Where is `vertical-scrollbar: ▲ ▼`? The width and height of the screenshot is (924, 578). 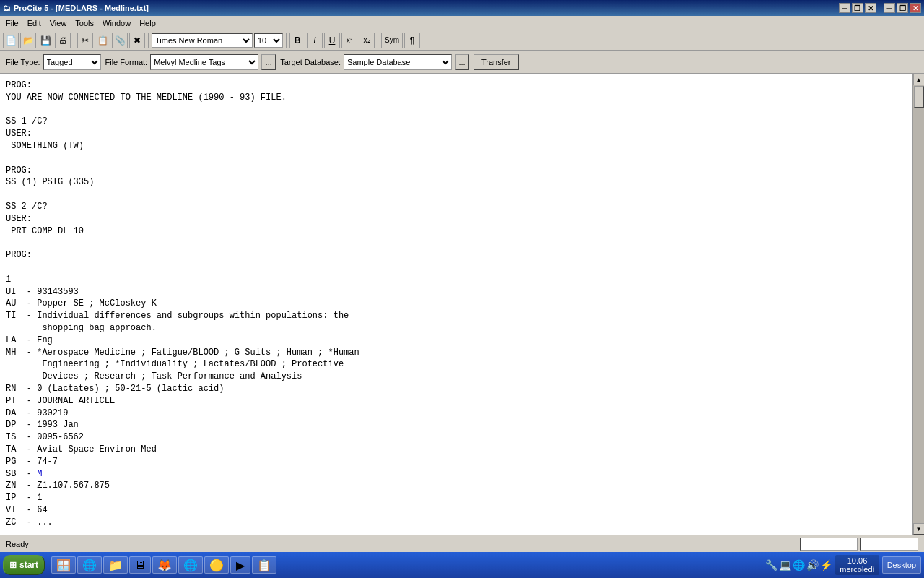 vertical-scrollbar: ▲ ▼ is located at coordinates (918, 304).